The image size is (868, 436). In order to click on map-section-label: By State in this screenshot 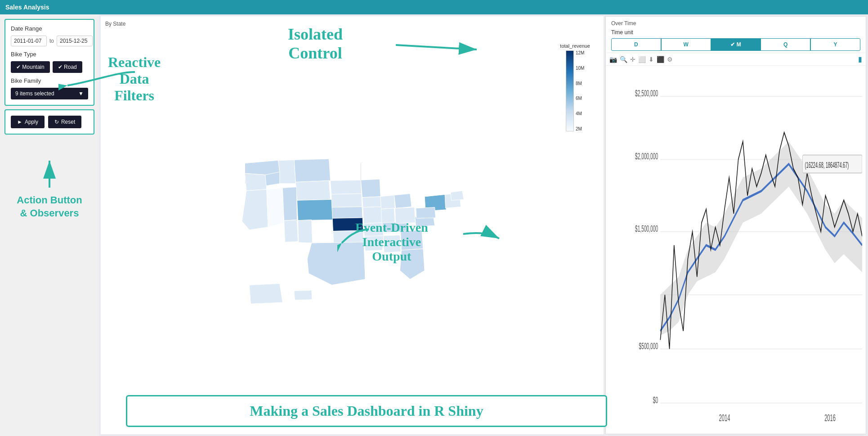, I will do `click(352, 24)`.